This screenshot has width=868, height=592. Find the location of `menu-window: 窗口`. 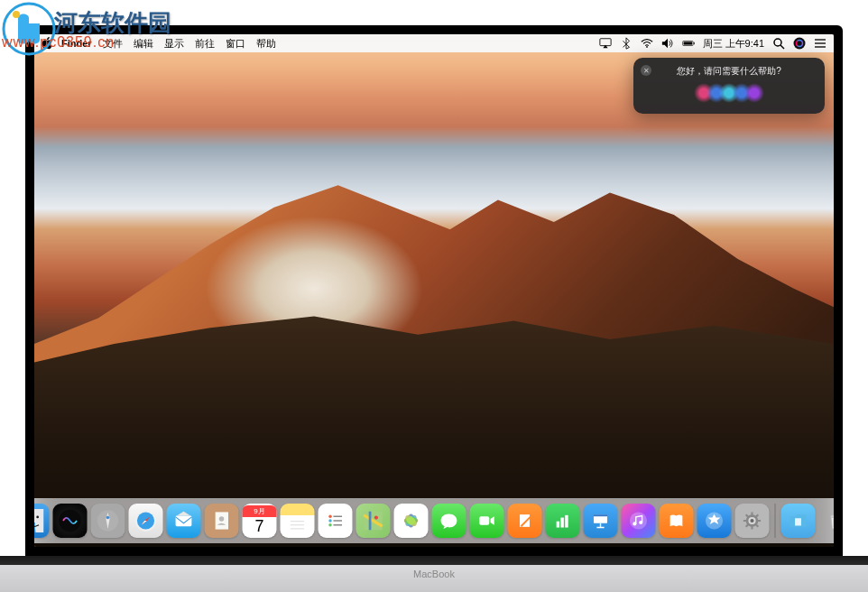

menu-window: 窗口 is located at coordinates (235, 43).